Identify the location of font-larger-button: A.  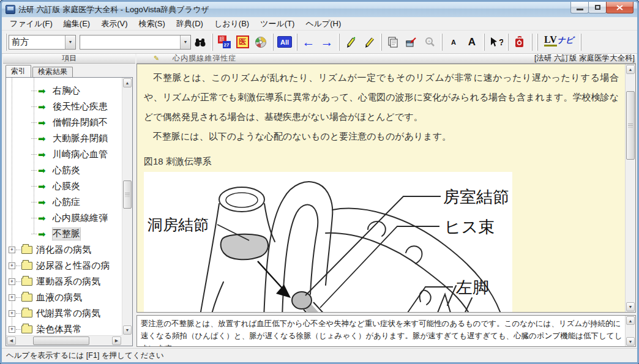
(472, 42).